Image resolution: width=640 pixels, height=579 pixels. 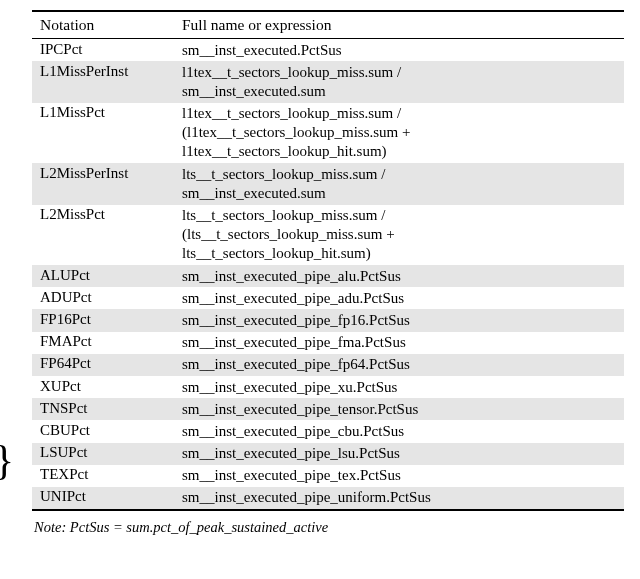 I want to click on cell-expression: sm__inst_executed_pipe_cbu.PctSus, so click(x=399, y=431).